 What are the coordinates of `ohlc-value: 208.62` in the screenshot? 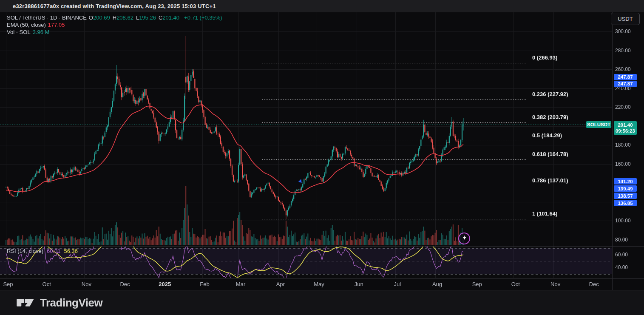 It's located at (125, 18).